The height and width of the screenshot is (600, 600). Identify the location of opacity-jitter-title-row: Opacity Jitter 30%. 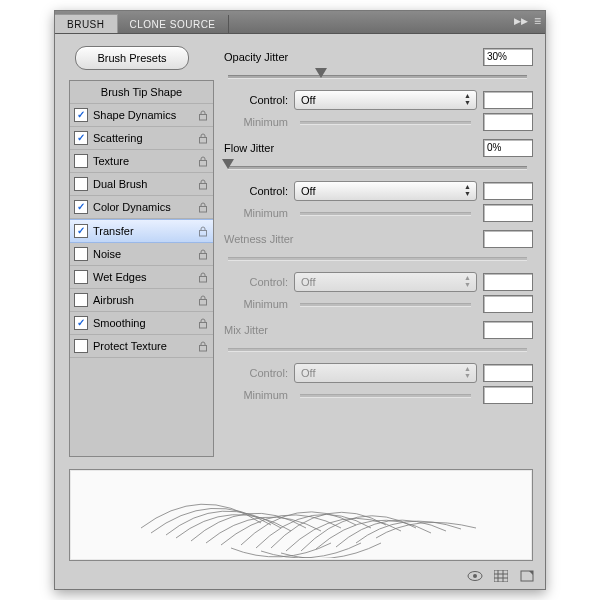
(378, 57).